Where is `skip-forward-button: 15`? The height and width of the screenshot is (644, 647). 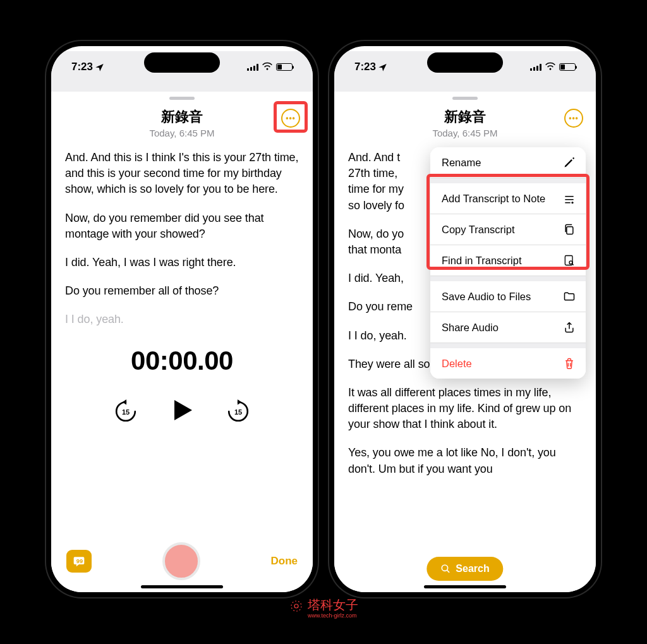 skip-forward-button: 15 is located at coordinates (238, 411).